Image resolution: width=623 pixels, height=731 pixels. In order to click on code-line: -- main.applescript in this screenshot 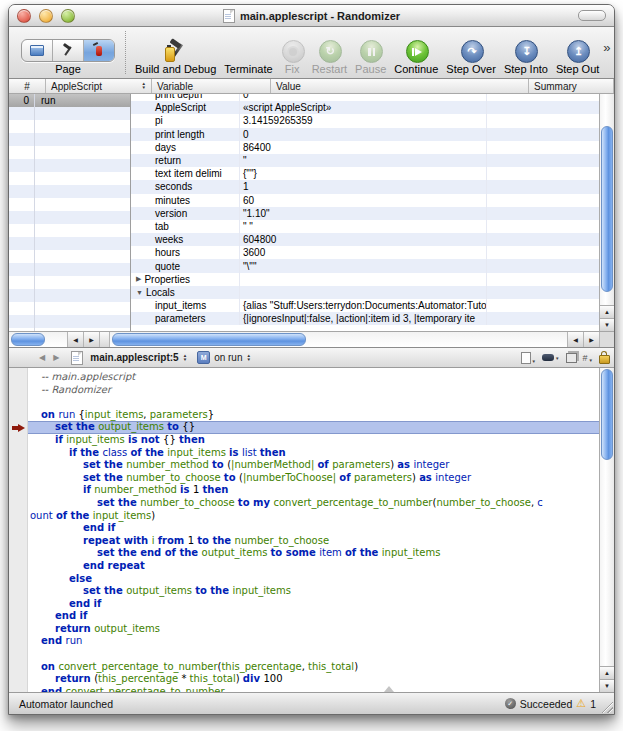, I will do `click(314, 378)`.